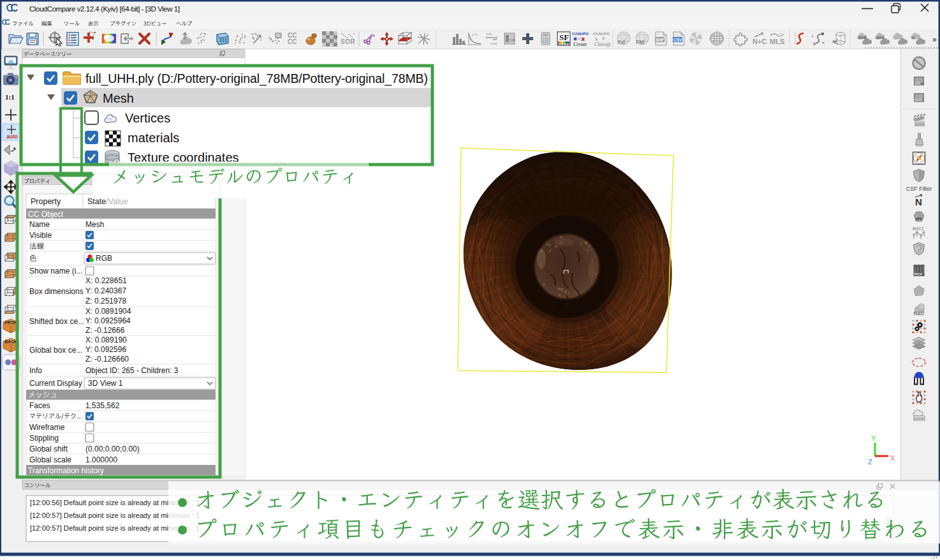  I want to click on svg-text: Y, so click(874, 438).